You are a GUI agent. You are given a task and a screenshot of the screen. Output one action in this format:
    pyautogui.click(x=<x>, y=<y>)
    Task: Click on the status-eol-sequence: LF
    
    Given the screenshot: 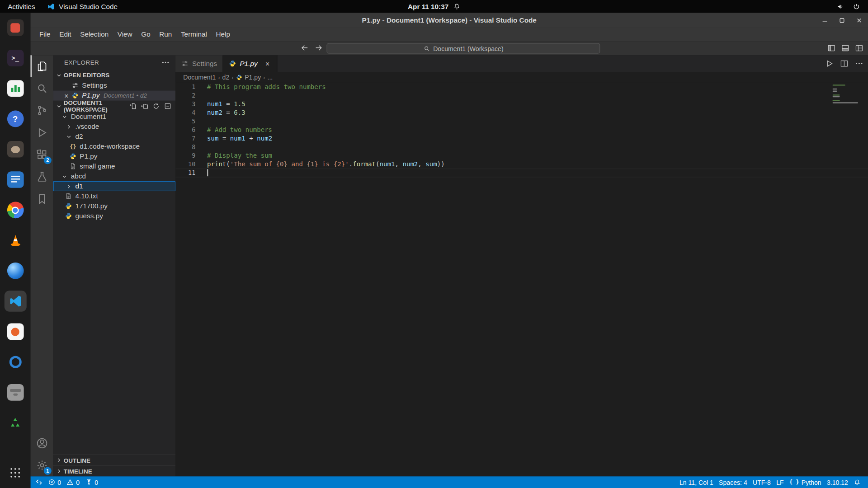 What is the action you would take?
    pyautogui.click(x=780, y=483)
    